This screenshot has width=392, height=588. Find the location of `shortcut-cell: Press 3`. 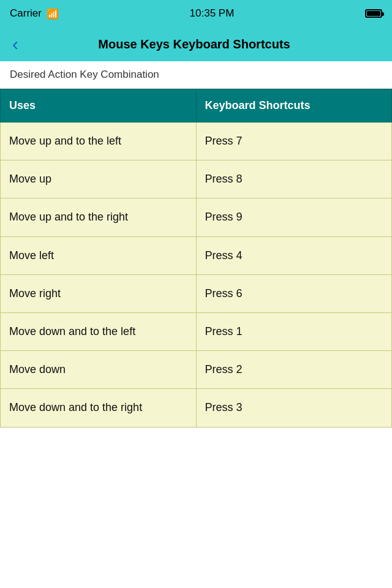

shortcut-cell: Press 3 is located at coordinates (294, 408).